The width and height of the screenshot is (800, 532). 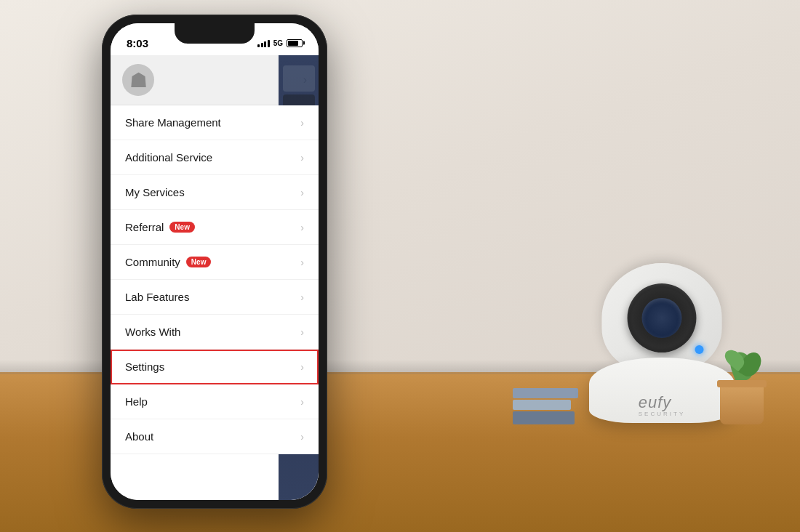 I want to click on plant-pot, so click(x=742, y=404).